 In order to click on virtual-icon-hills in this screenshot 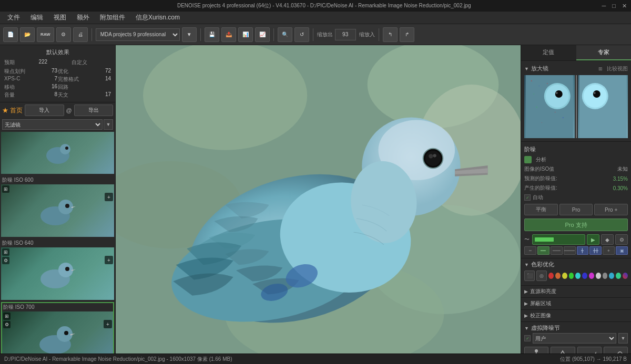, I will do `click(589, 350)`.